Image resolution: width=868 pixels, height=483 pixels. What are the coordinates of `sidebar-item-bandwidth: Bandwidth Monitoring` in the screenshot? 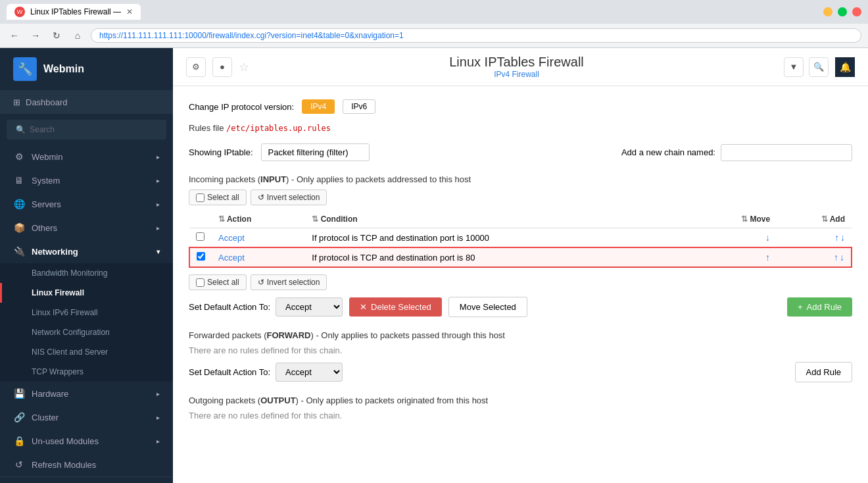 It's located at (87, 273).